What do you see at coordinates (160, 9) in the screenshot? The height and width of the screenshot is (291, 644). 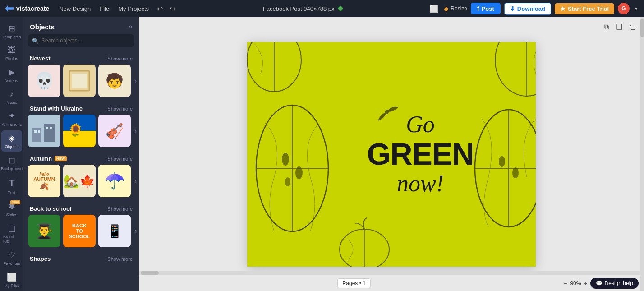 I see `undo-button: ↩` at bounding box center [160, 9].